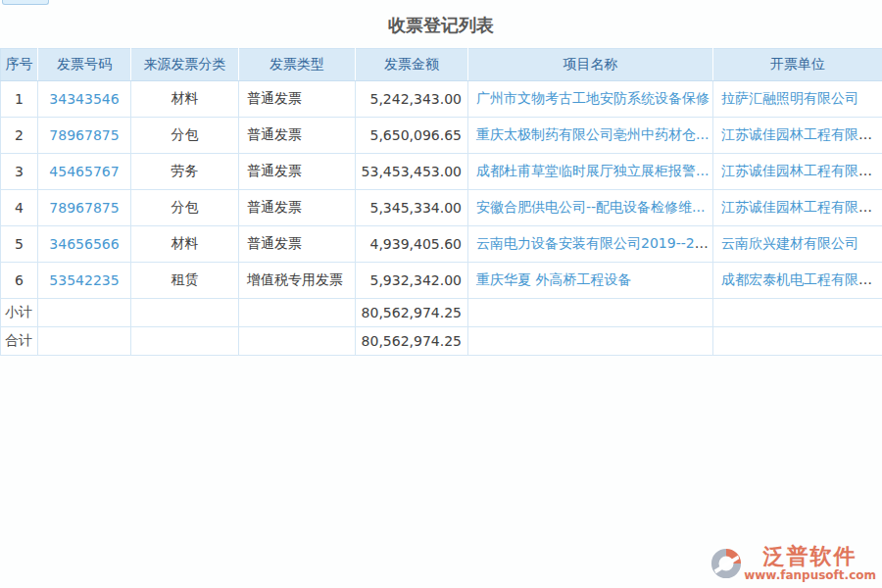 This screenshot has height=588, width=882. I want to click on cell-source-category: 劳务, so click(185, 172).